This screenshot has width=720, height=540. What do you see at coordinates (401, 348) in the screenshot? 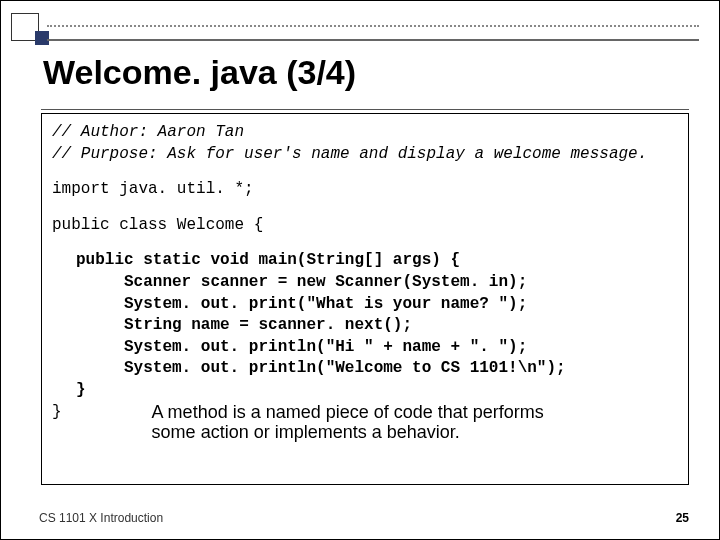
I see `code-line-4: System. out. println("Hi " + name + ". "…` at bounding box center [401, 348].